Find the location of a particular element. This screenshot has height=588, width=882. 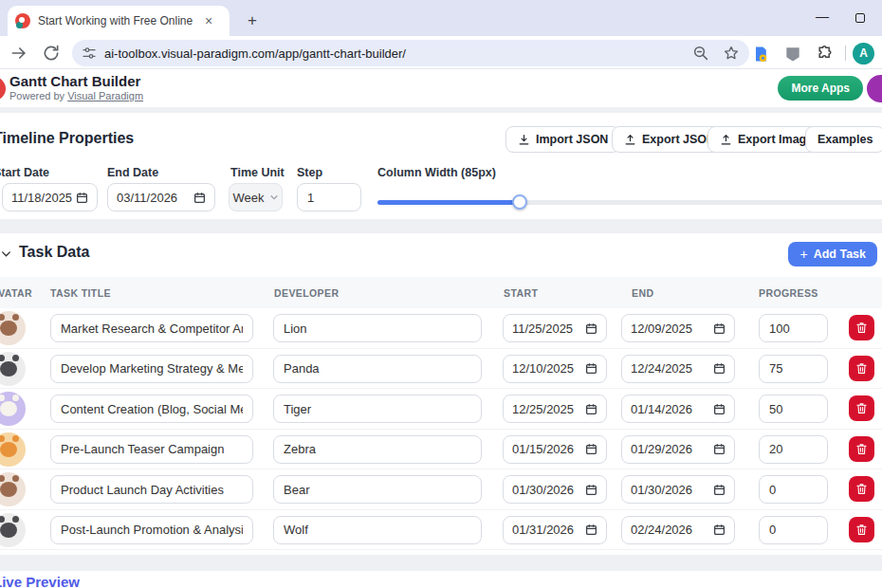

start-date-input: 01/31/2026 is located at coordinates (555, 530).